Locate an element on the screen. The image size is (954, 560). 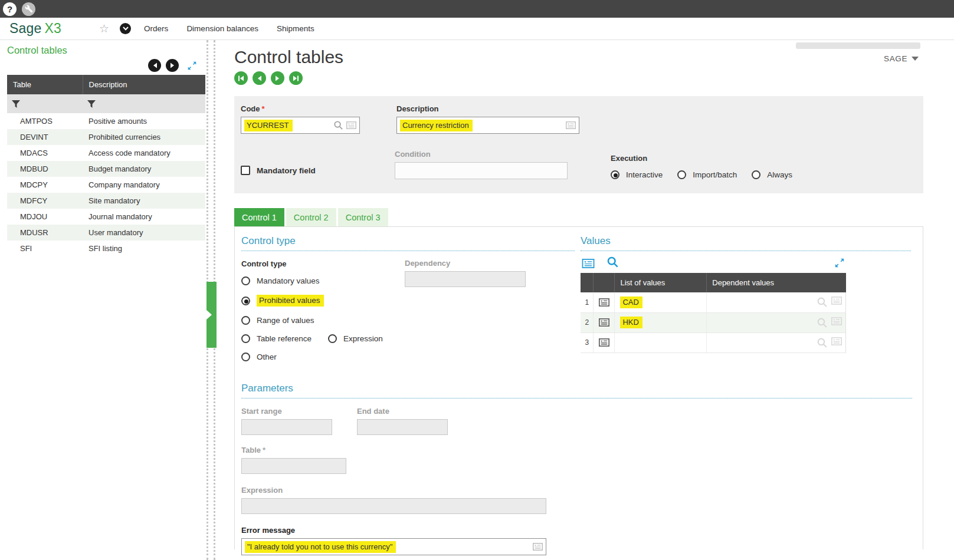
table-row: AMTPOSPositive amounts is located at coordinates (106, 121).